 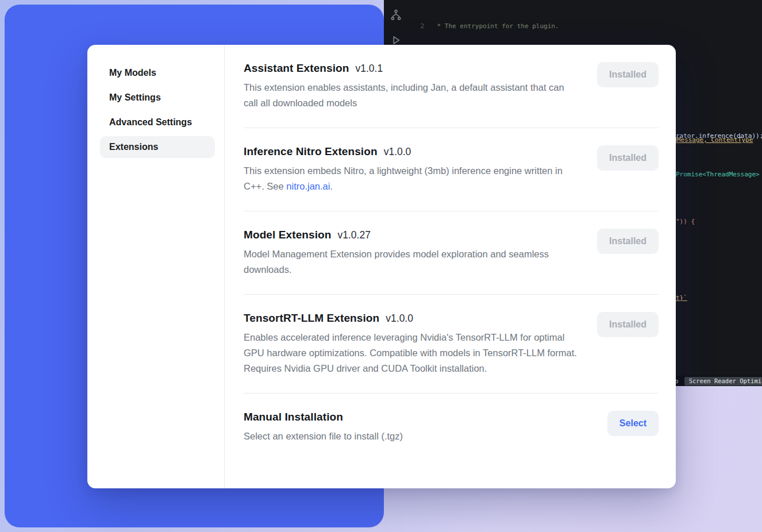 I want to click on extension-version: v1.0.27, so click(x=354, y=236).